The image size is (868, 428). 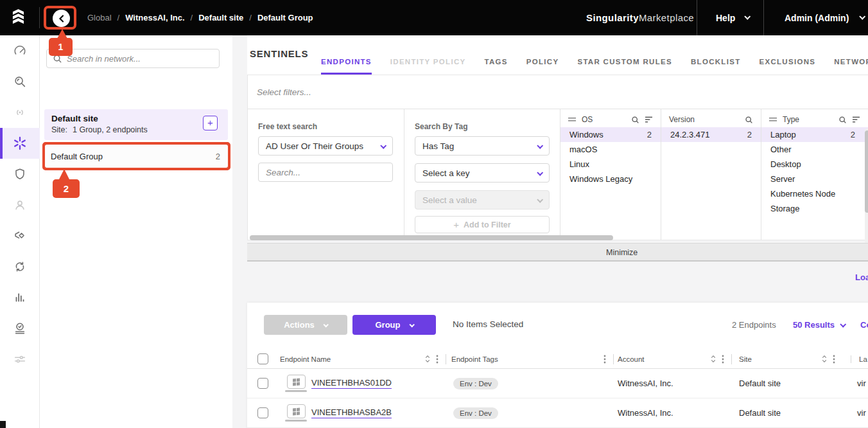 What do you see at coordinates (557, 384) in the screenshot?
I see `table-row: VINEETHBHAS01DD Env : Dev WitnessAI, Inc…` at bounding box center [557, 384].